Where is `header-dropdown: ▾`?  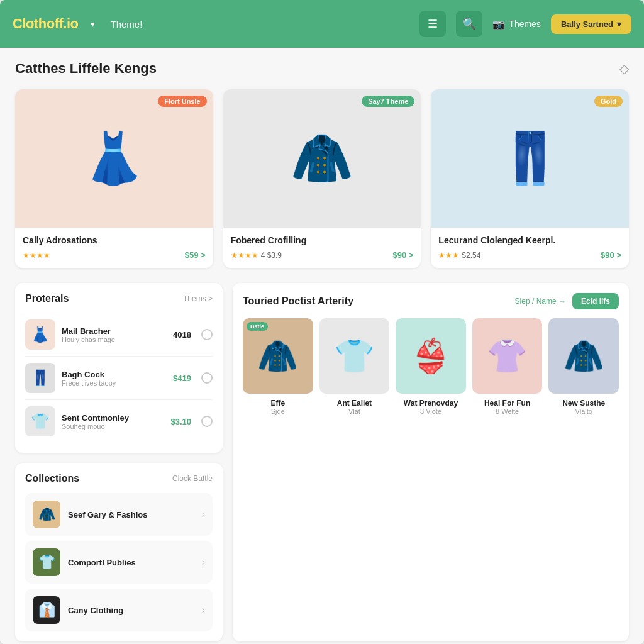 header-dropdown: ▾ is located at coordinates (93, 24).